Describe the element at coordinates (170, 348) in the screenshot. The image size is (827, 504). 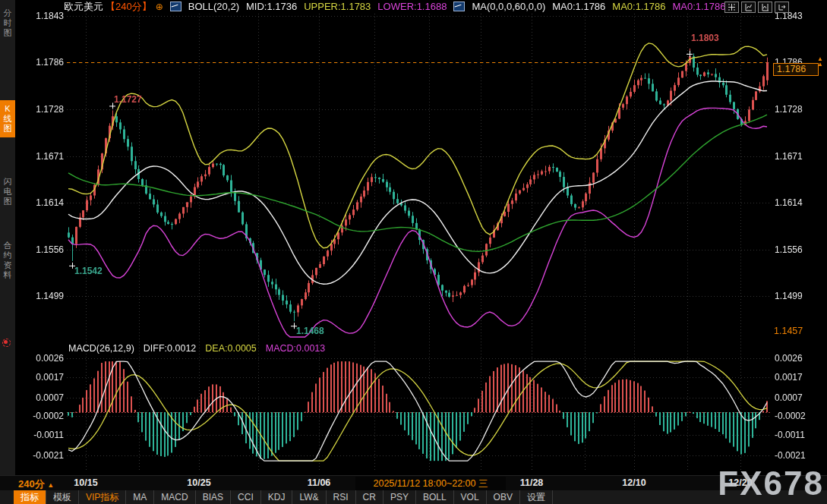
I see `macd-diff-value: DIFF:0.0012` at that location.